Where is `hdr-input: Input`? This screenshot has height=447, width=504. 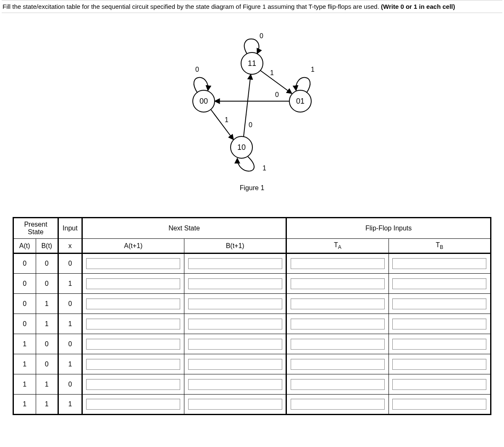
hdr-input: Input is located at coordinates (71, 228).